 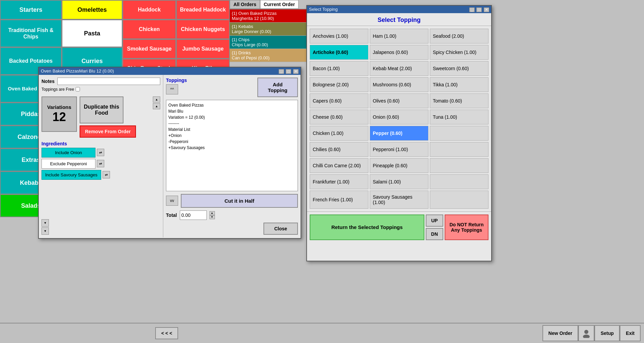 What do you see at coordinates (78, 71) in the screenshot?
I see `food-edit-title: Oven Baked PizzasMari Blu 12 (0.00)` at bounding box center [78, 71].